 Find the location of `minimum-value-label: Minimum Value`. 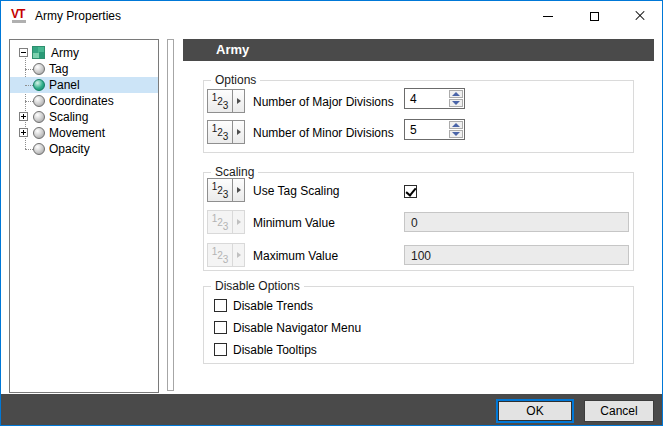

minimum-value-label: Minimum Value is located at coordinates (294, 223).